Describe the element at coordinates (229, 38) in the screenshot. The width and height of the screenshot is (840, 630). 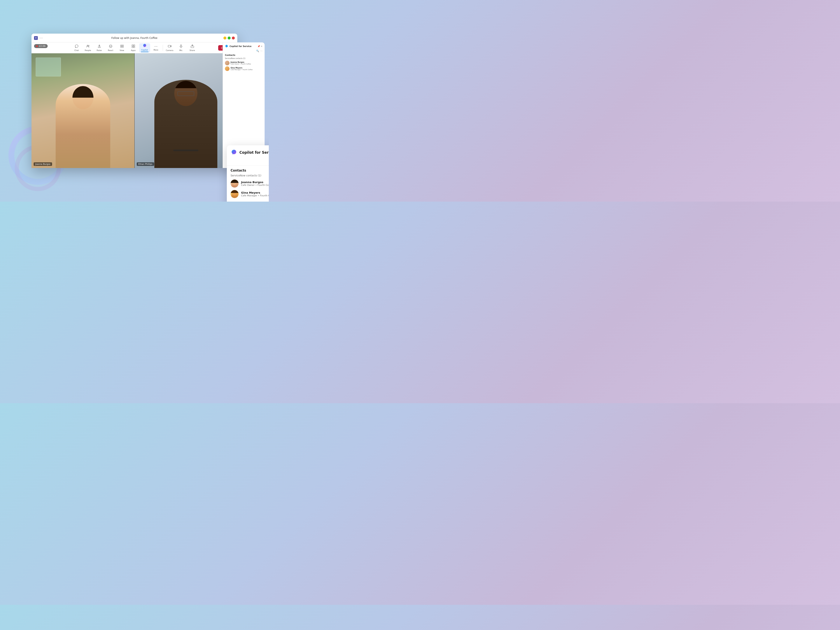
I see `window-controls: – + ×` at that location.